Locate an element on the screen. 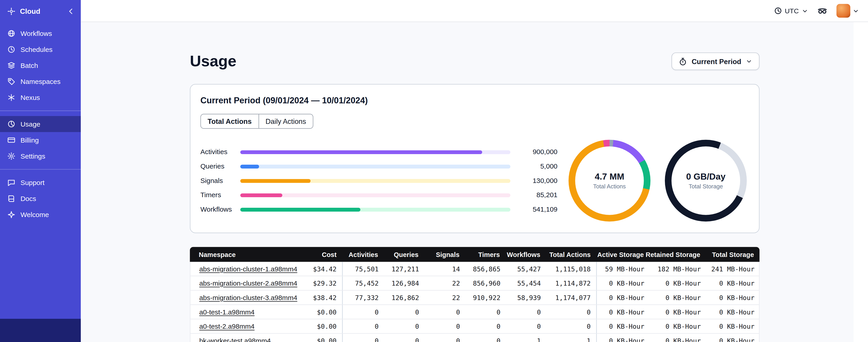 The width and height of the screenshot is (868, 342). sidebar-item-label: Usage is located at coordinates (30, 124).